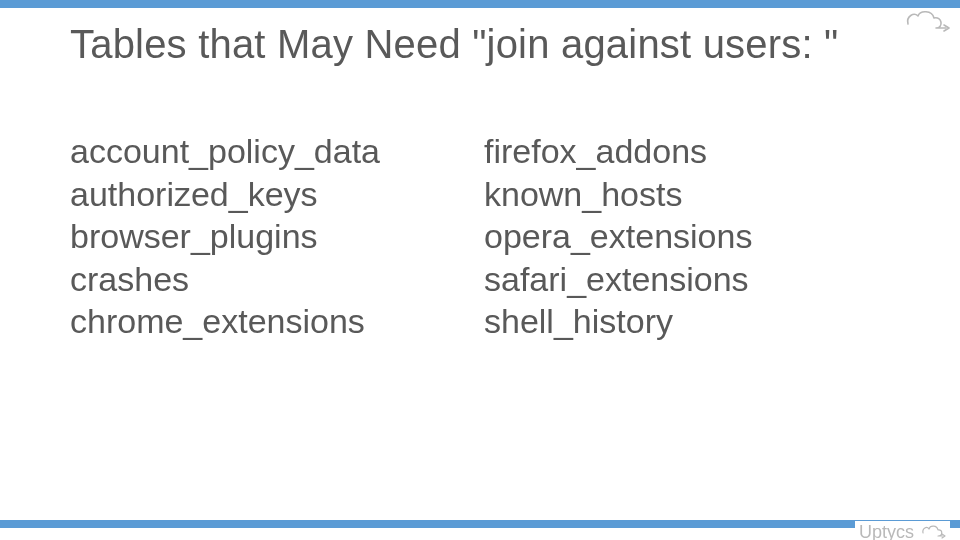 The width and height of the screenshot is (960, 540). Describe the element at coordinates (932, 530) in the screenshot. I see `cloud-arrow-icon` at that location.